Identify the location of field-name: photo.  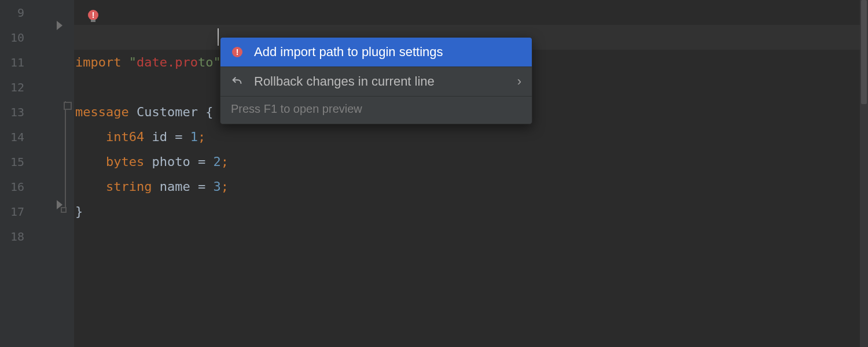
(175, 162).